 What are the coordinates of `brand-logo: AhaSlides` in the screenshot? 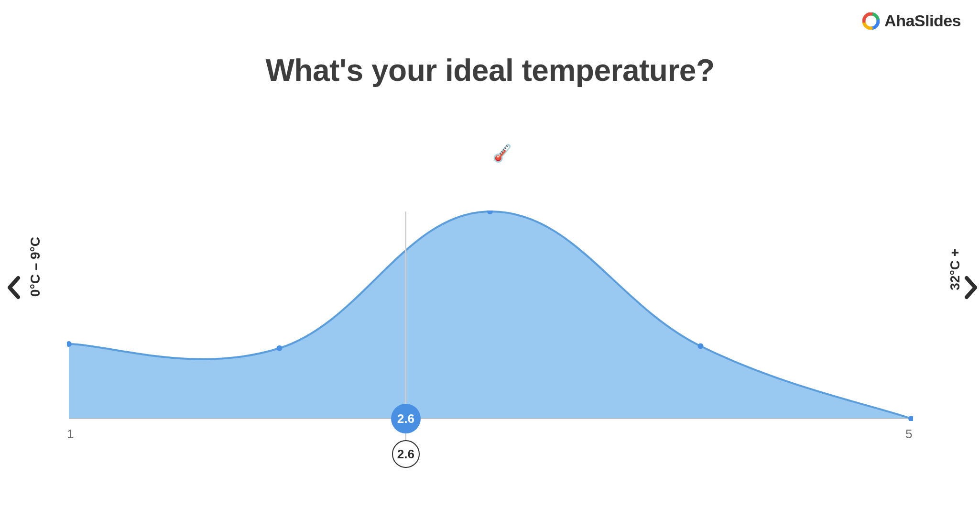 It's located at (912, 21).